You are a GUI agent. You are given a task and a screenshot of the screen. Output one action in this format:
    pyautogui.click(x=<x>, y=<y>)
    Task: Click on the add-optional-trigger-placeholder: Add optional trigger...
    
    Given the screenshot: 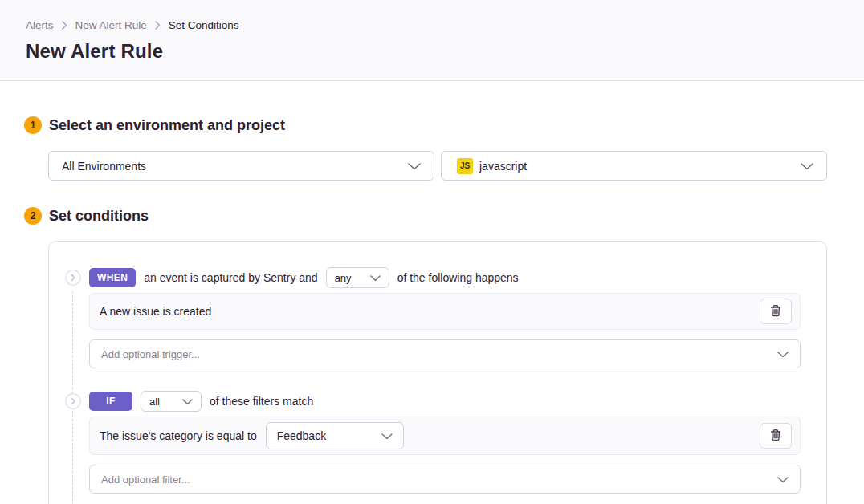 What is the action you would take?
    pyautogui.click(x=151, y=355)
    